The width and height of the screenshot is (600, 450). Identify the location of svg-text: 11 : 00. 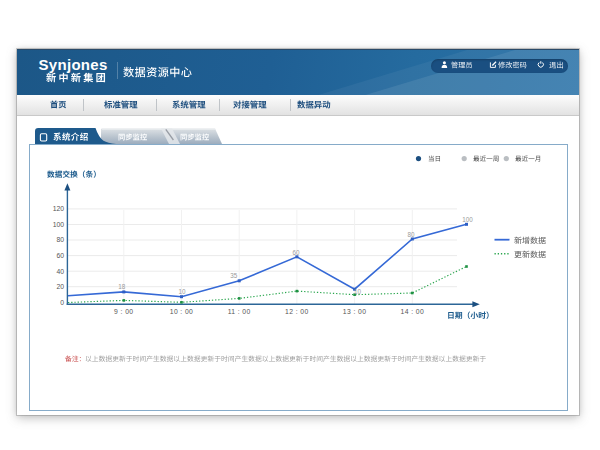
(240, 312).